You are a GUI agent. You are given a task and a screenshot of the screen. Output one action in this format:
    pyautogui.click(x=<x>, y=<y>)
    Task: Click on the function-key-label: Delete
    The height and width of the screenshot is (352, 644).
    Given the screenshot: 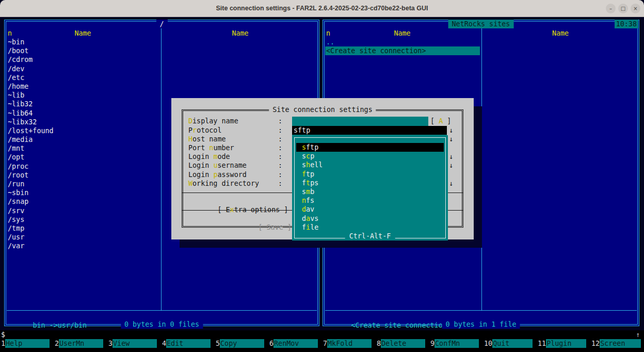 What is the action you would take?
    pyautogui.click(x=403, y=344)
    